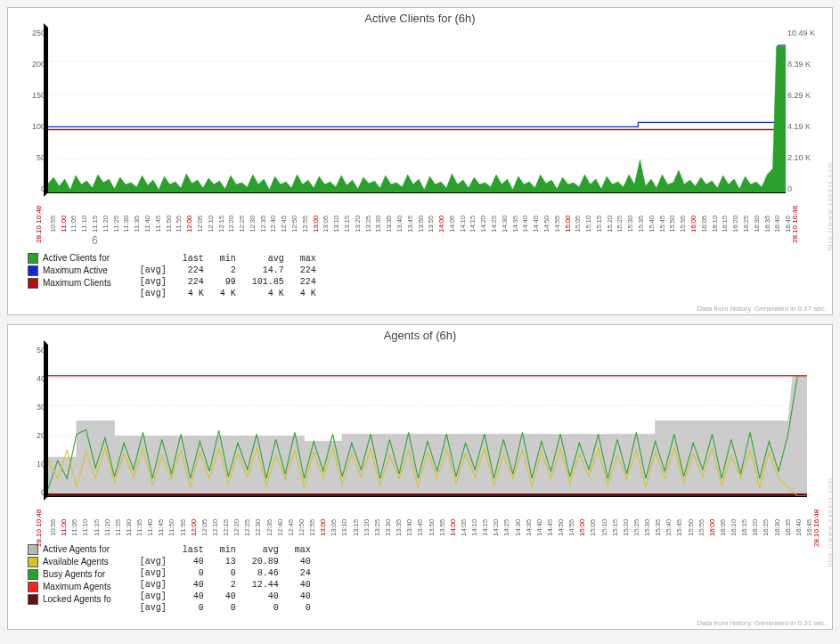 This screenshot has height=644, width=840. I want to click on x-tick: 11:25, so click(118, 527).